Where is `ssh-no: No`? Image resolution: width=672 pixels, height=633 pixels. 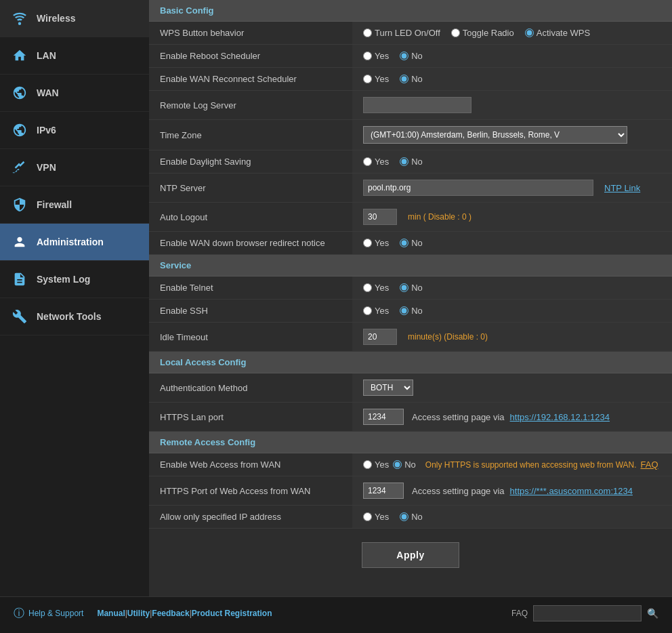 ssh-no: No is located at coordinates (411, 310).